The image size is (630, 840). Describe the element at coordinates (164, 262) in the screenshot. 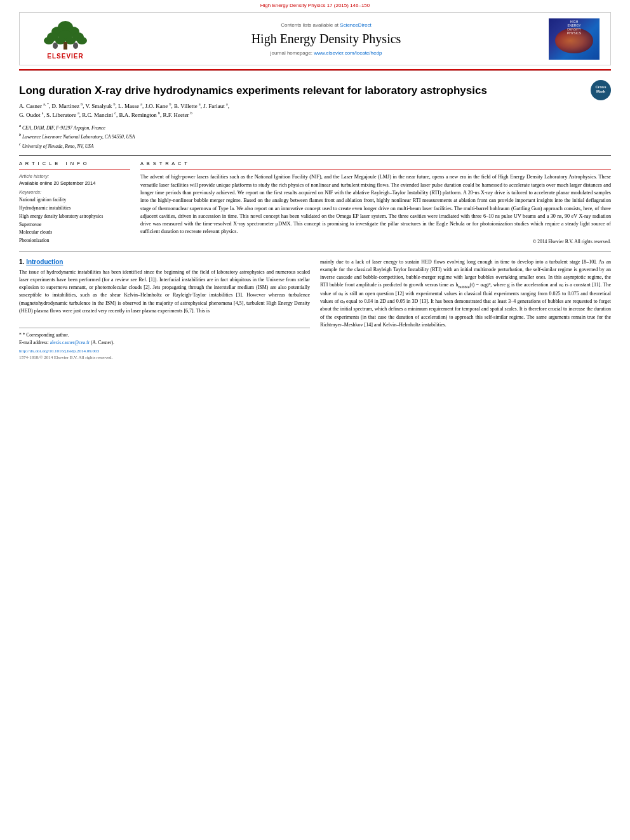

I see `intro-section-title: 1. Introduction` at that location.